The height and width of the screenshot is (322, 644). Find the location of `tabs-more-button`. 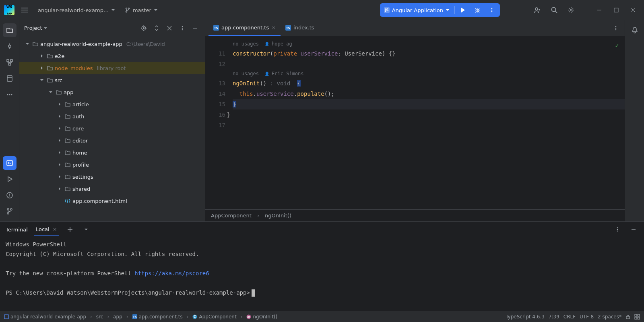

tabs-more-button is located at coordinates (616, 28).